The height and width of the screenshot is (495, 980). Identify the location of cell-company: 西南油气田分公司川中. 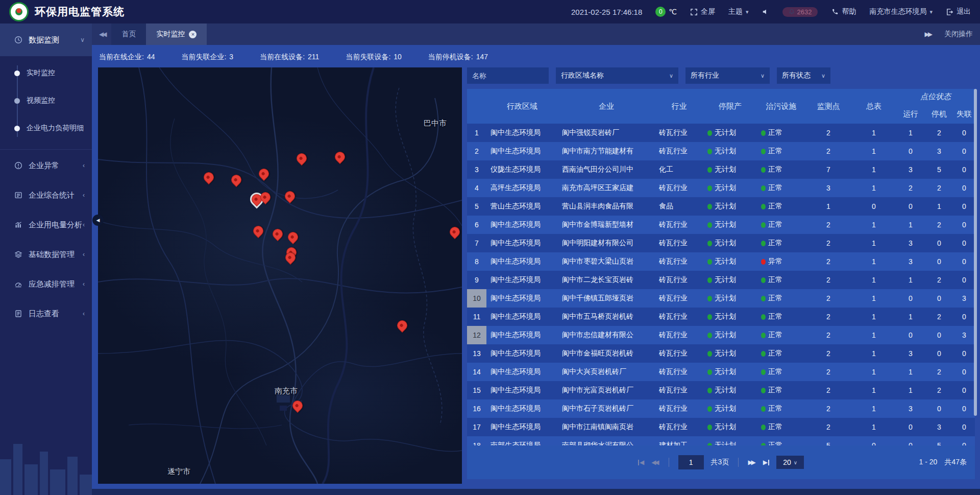
(606, 170).